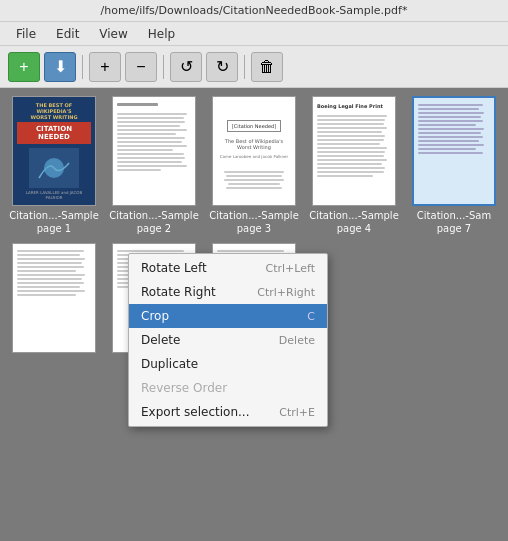 This screenshot has height=541, width=508. I want to click on context-menu: Rotate Left Ctrl+Left Rotate Right Ctrl+…, so click(228, 340).